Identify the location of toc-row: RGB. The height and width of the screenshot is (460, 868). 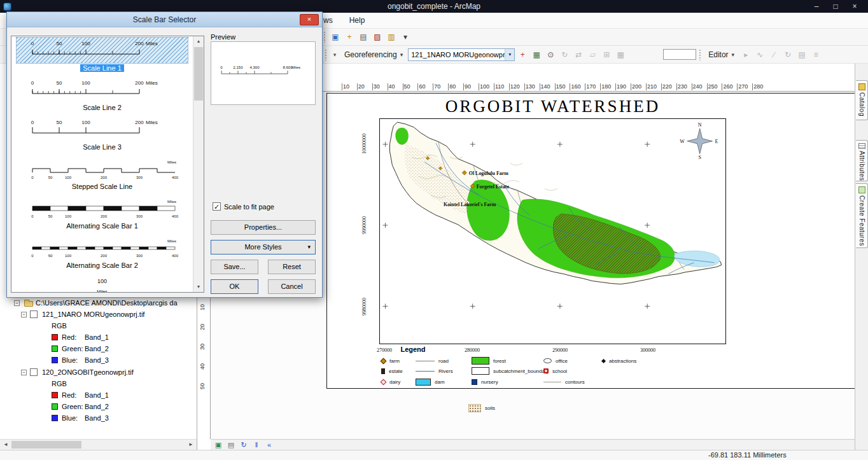
(98, 384).